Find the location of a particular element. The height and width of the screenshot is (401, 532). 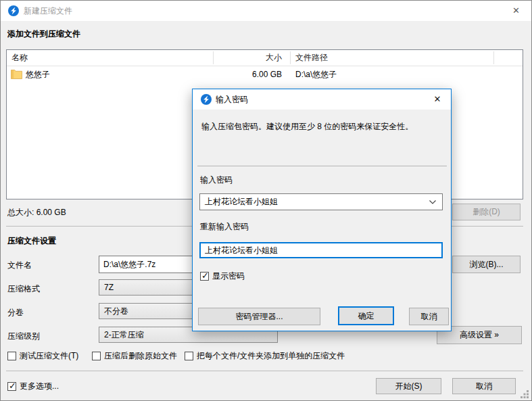

show-password-checkbox: ✓ 显示密码 is located at coordinates (222, 276).